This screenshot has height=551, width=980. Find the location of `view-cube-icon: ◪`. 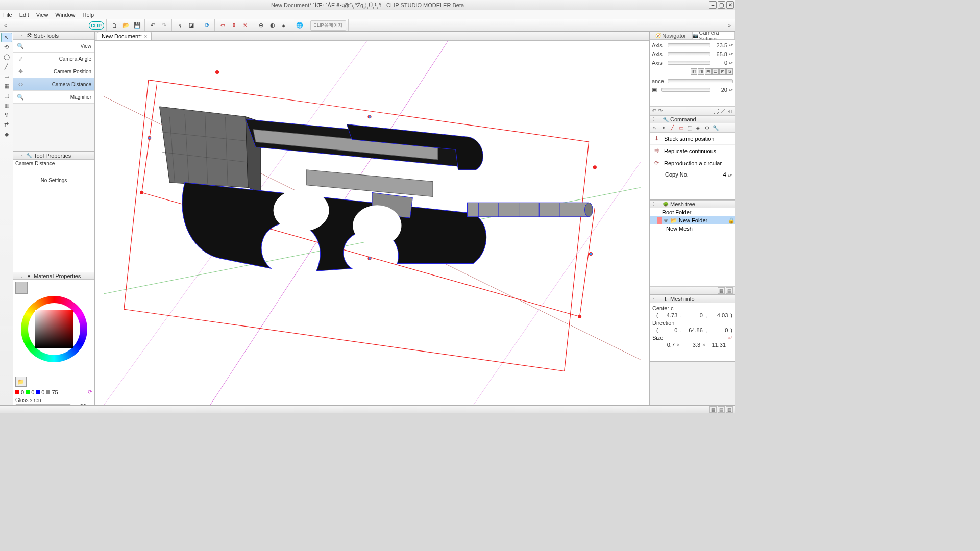

view-cube-icon: ◪ is located at coordinates (730, 71).